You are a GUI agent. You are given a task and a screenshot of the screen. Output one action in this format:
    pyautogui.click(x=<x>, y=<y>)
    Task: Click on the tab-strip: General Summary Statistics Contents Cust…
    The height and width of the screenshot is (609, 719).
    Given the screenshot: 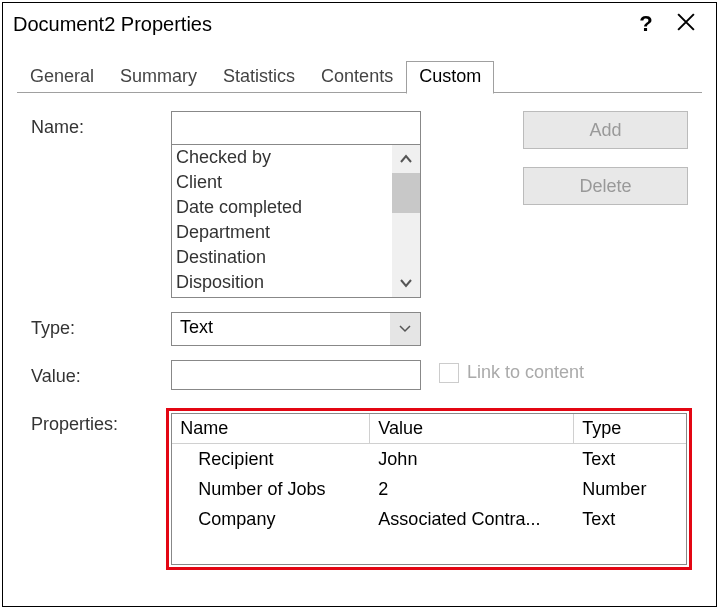 What is the action you would take?
    pyautogui.click(x=360, y=76)
    